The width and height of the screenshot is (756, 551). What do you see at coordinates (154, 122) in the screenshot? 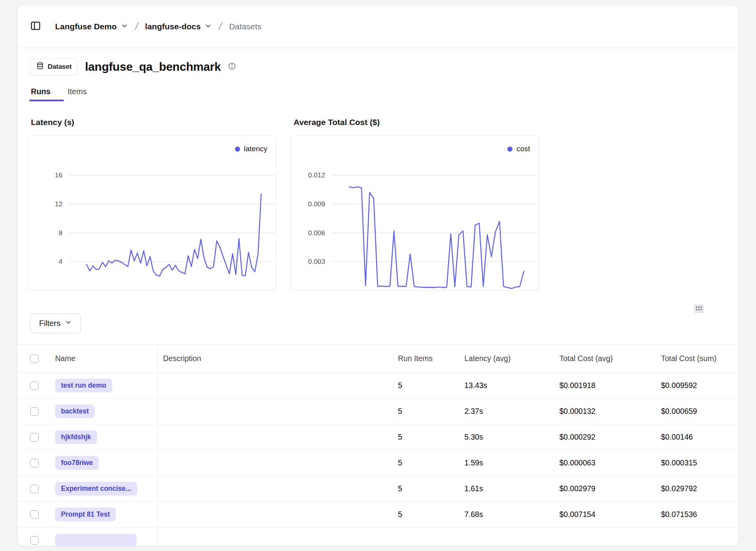
I see `latency-chart-title: Latency (s)` at bounding box center [154, 122].